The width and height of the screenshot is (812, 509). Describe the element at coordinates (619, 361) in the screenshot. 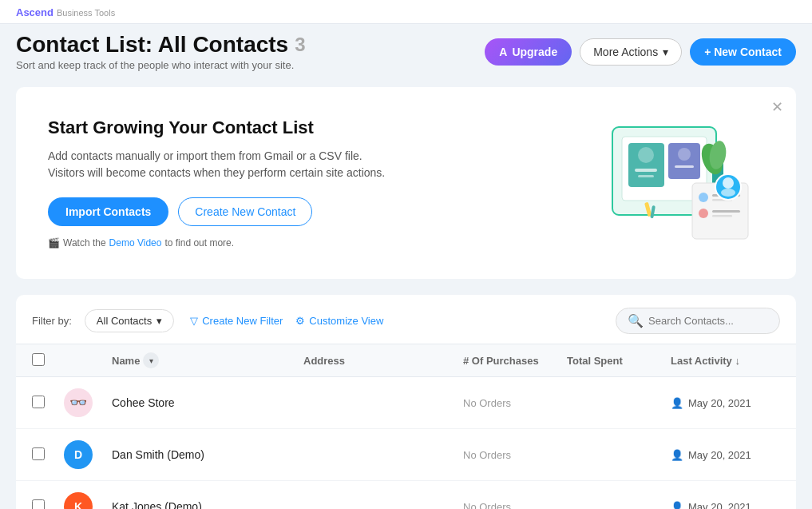

I see `header-total-spent-col: Total Spent` at that location.